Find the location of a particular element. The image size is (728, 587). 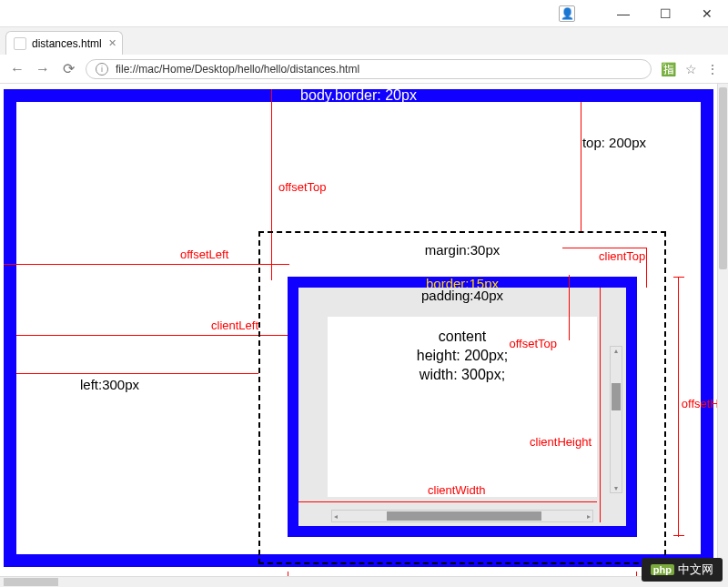

toolbar: ← → ⟳ i file://mac/Home/Desktop/hello/he… is located at coordinates (364, 69).